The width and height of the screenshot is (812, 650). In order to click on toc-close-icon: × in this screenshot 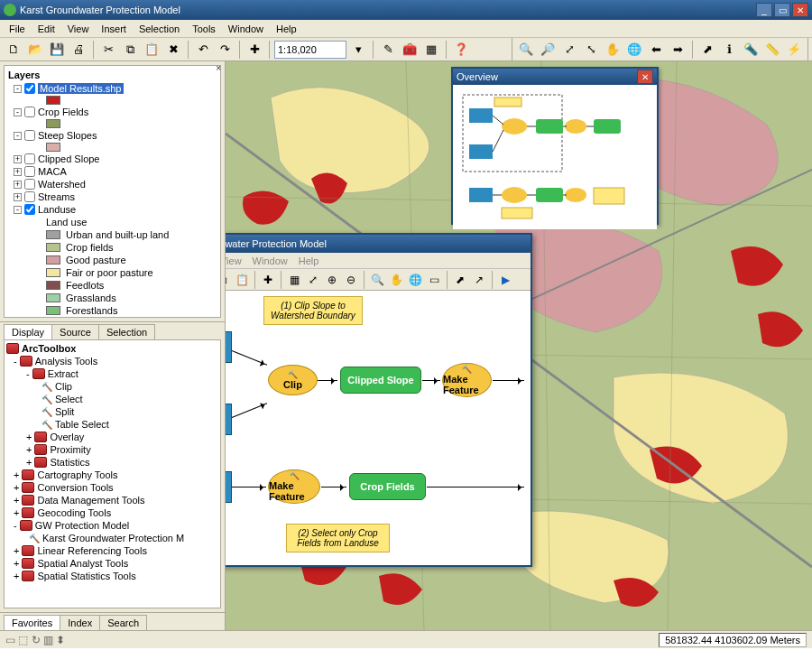, I will do `click(218, 69)`.